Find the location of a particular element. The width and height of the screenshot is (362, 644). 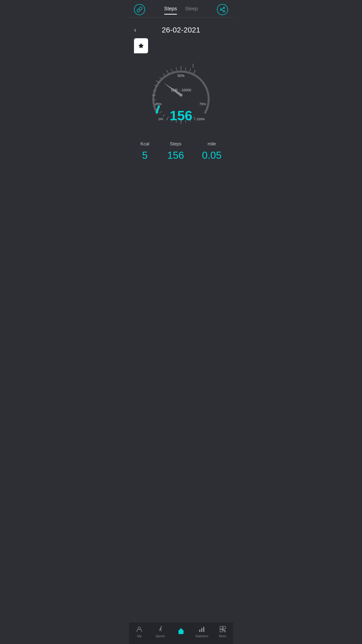

tab-steps: Steps is located at coordinates (170, 10).